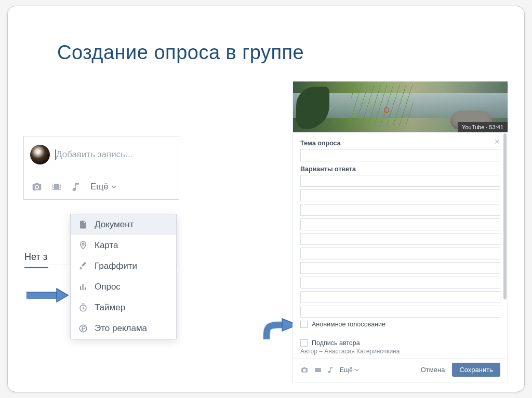  I want to click on scrollbar, so click(505, 216).